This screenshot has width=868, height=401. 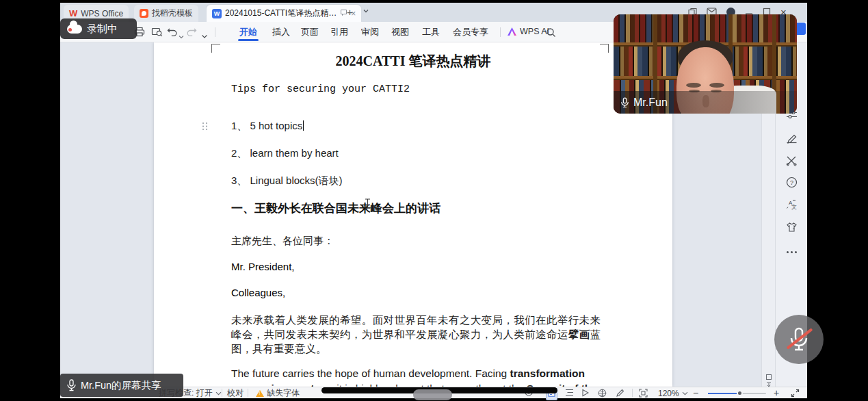 What do you see at coordinates (795, 394) in the screenshot?
I see `fullscreen-icon` at bounding box center [795, 394].